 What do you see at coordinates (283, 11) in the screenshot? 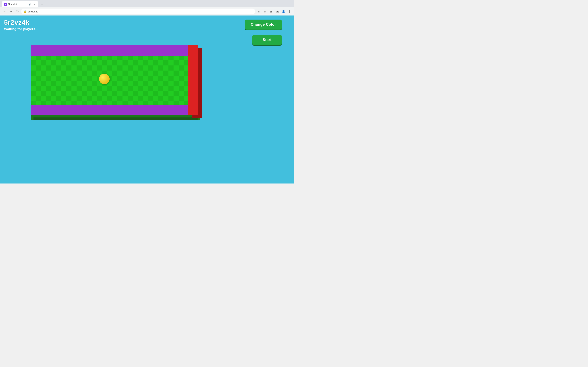
I see `profile-button: 👤` at bounding box center [283, 11].